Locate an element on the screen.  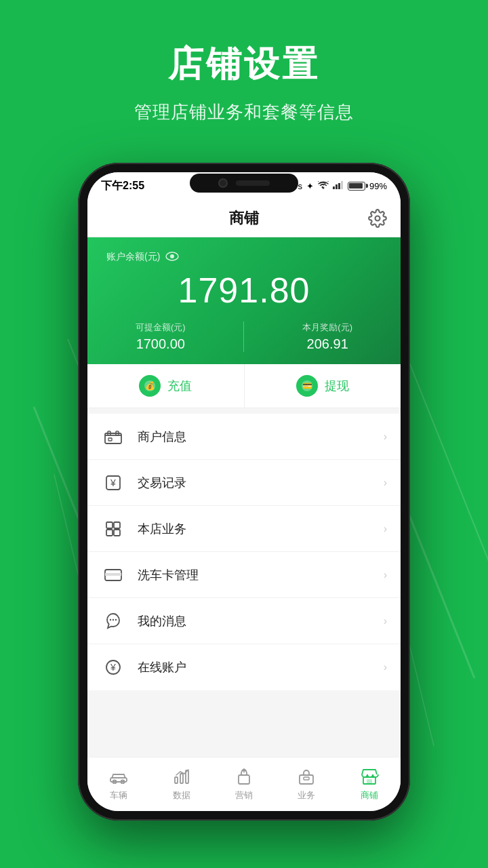
merchant-info-icon is located at coordinates (113, 437).